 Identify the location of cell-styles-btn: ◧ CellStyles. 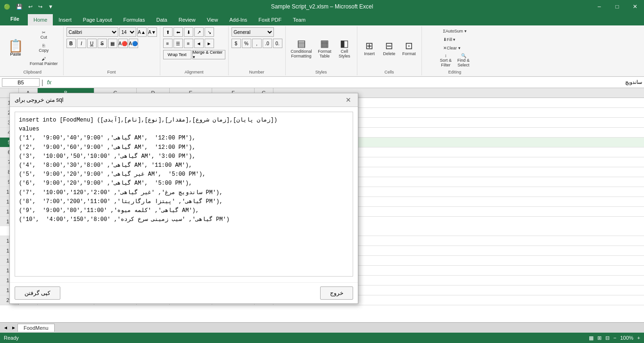
(345, 48).